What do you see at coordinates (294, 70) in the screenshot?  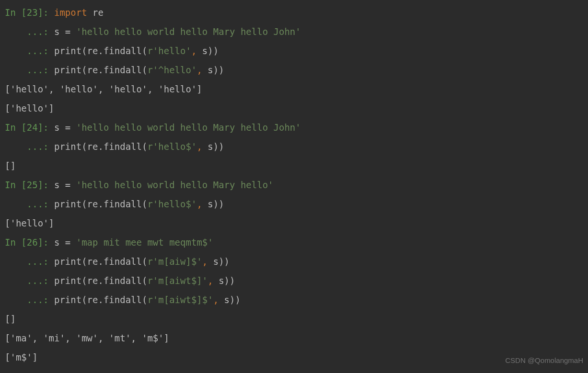 I see `code-line: ...: print(re.findall(r'^hello', s))` at bounding box center [294, 70].